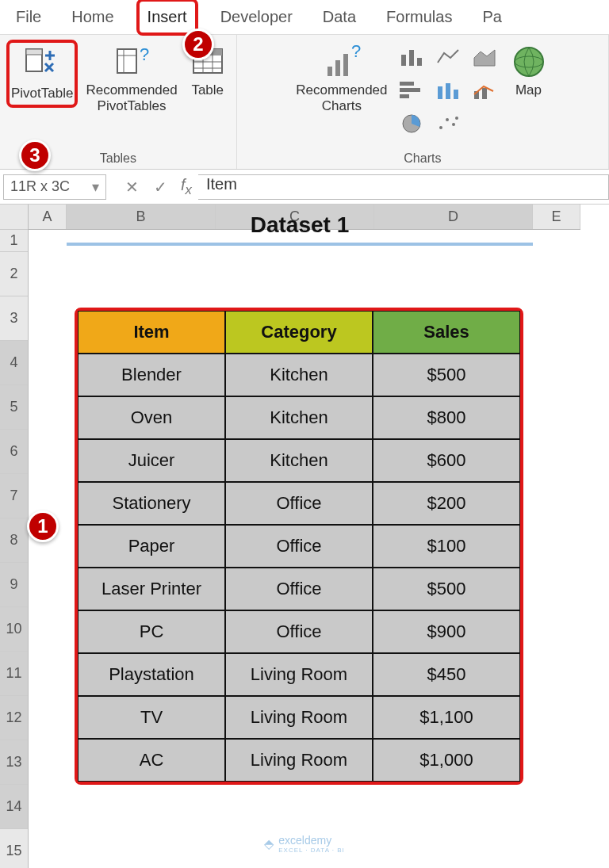 This screenshot has height=868, width=609. I want to click on header-item: Item, so click(151, 332).